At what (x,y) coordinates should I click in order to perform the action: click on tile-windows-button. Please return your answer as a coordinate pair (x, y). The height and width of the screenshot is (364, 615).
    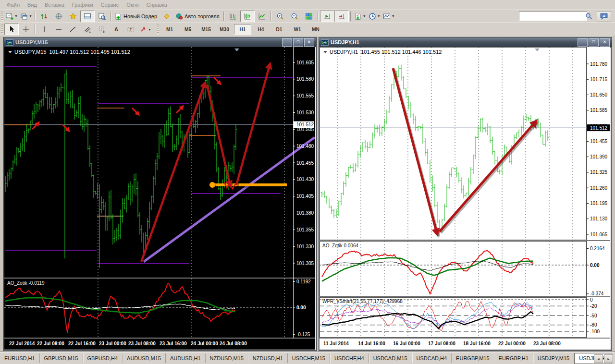
    Looking at the image, I should click on (309, 16).